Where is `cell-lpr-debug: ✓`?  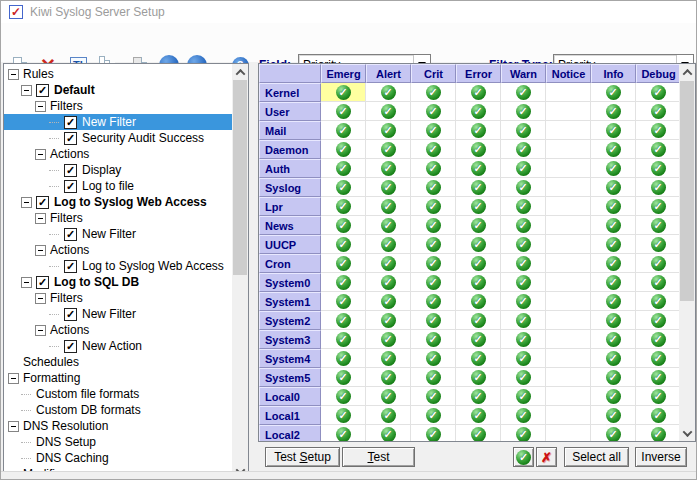
cell-lpr-debug: ✓ is located at coordinates (658, 206).